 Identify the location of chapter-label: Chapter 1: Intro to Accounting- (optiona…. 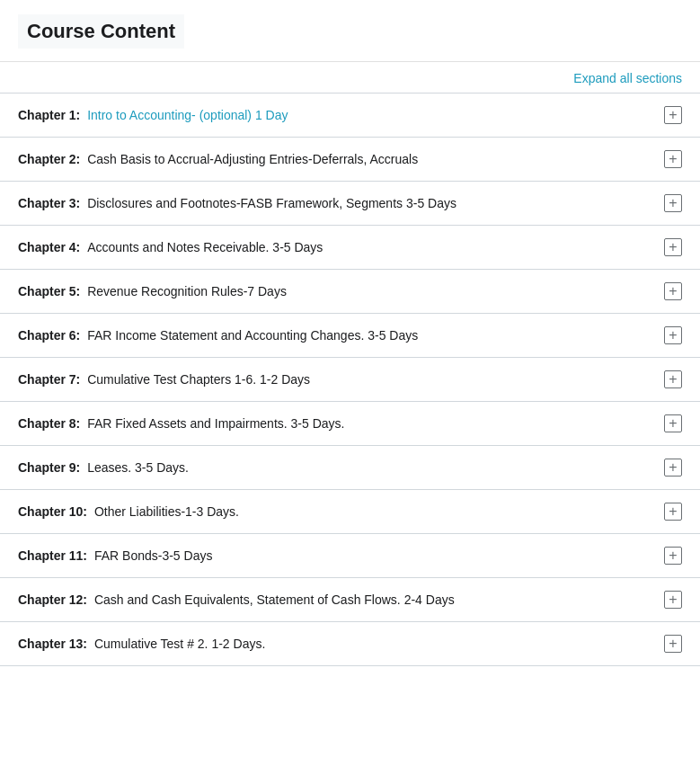
(336, 115).